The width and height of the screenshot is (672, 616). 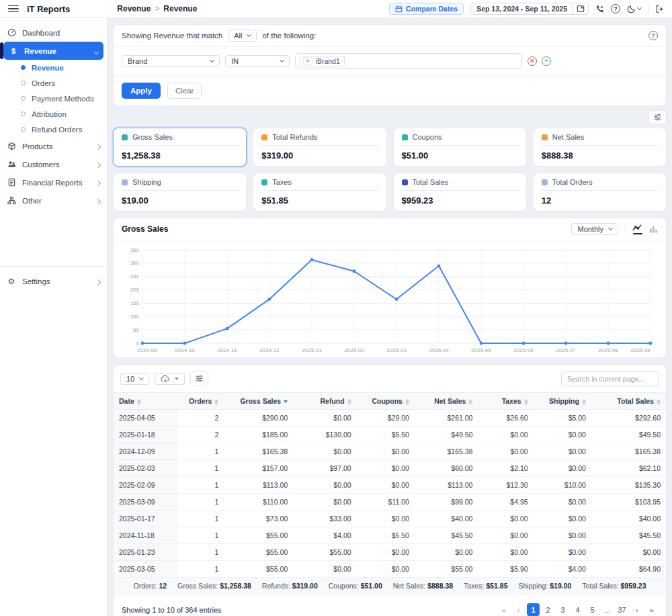 I want to click on stat-card-total-orders: Total Orders12, so click(x=599, y=192).